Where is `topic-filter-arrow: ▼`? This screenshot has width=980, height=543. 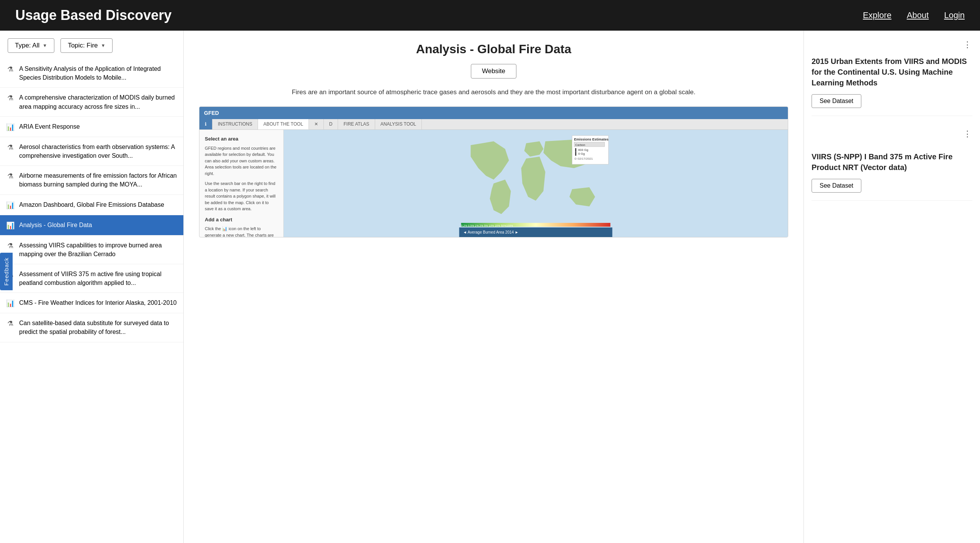 topic-filter-arrow: ▼ is located at coordinates (103, 46).